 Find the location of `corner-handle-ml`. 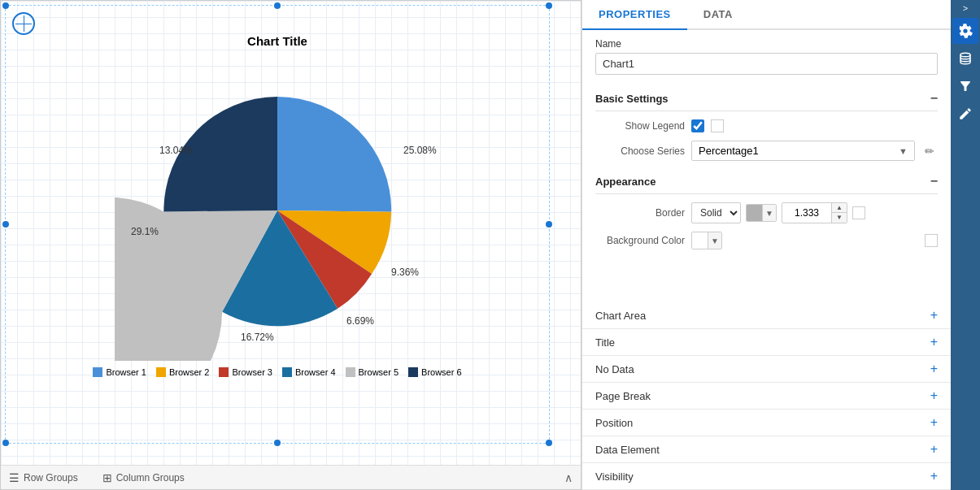

corner-handle-ml is located at coordinates (6, 224).